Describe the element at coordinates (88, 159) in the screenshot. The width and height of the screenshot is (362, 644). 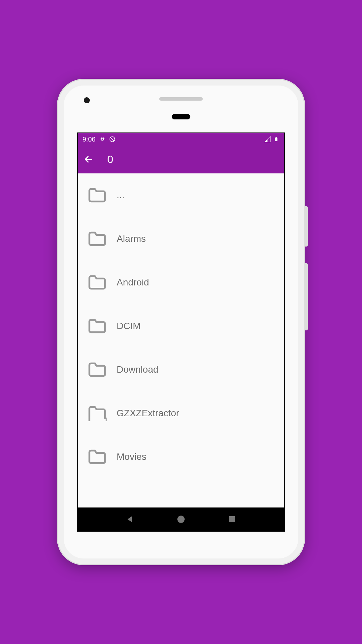
I see `back-button` at that location.